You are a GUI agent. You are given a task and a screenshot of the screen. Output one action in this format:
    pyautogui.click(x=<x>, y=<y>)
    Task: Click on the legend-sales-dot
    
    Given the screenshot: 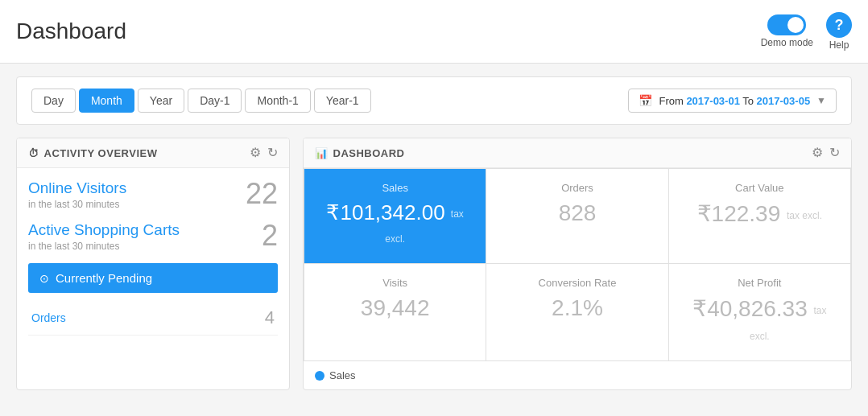 What is the action you would take?
    pyautogui.click(x=320, y=376)
    